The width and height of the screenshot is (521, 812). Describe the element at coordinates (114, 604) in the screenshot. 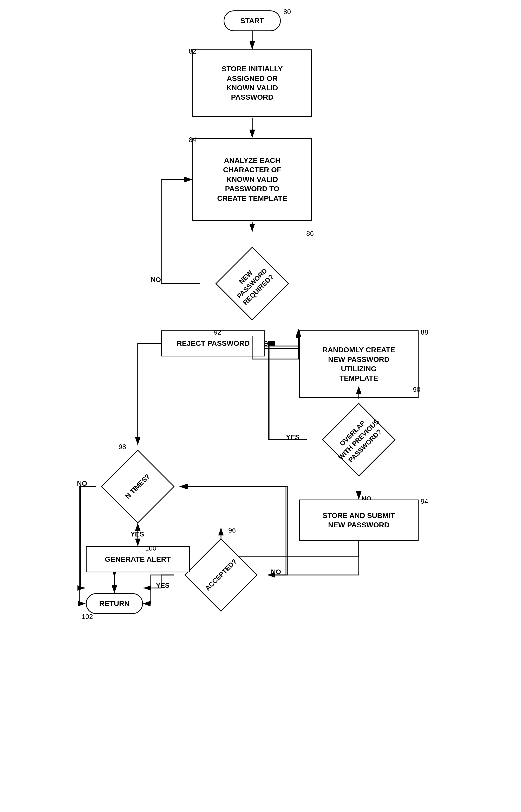

I see `return-node: RETURN` at that location.